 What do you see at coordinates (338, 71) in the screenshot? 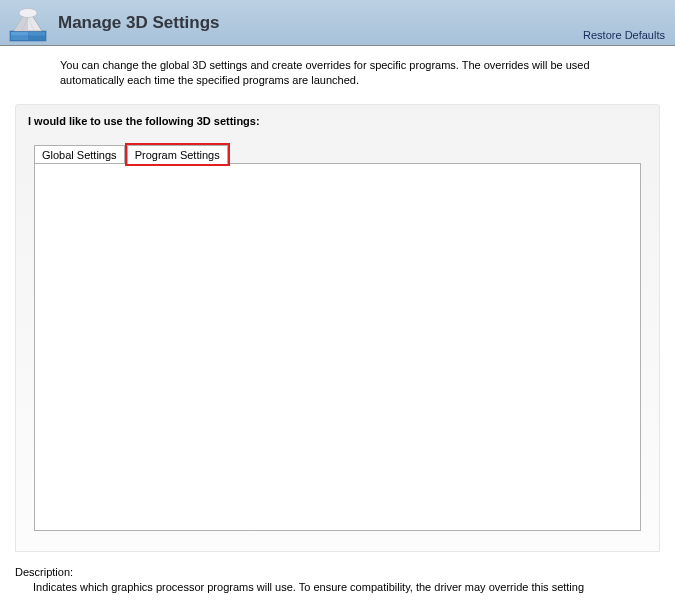
I see `page-description: You can change the global 3D settings an…` at bounding box center [338, 71].